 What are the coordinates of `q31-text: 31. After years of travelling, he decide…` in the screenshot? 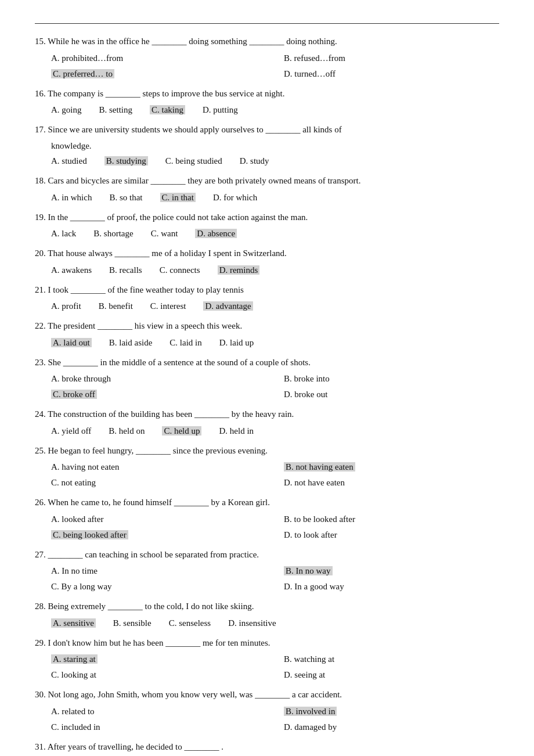 It's located at (267, 747).